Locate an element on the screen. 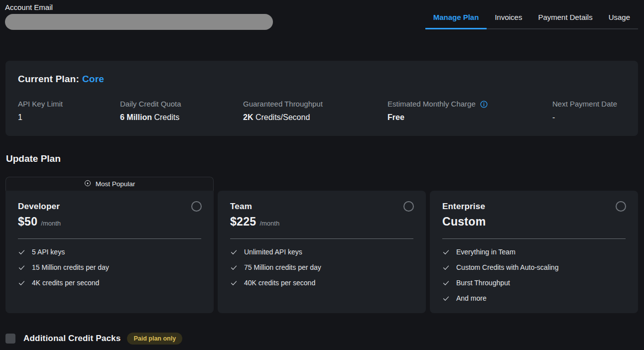  plan-features: 5 API keys 15 Million credits per day 4K… is located at coordinates (110, 267).